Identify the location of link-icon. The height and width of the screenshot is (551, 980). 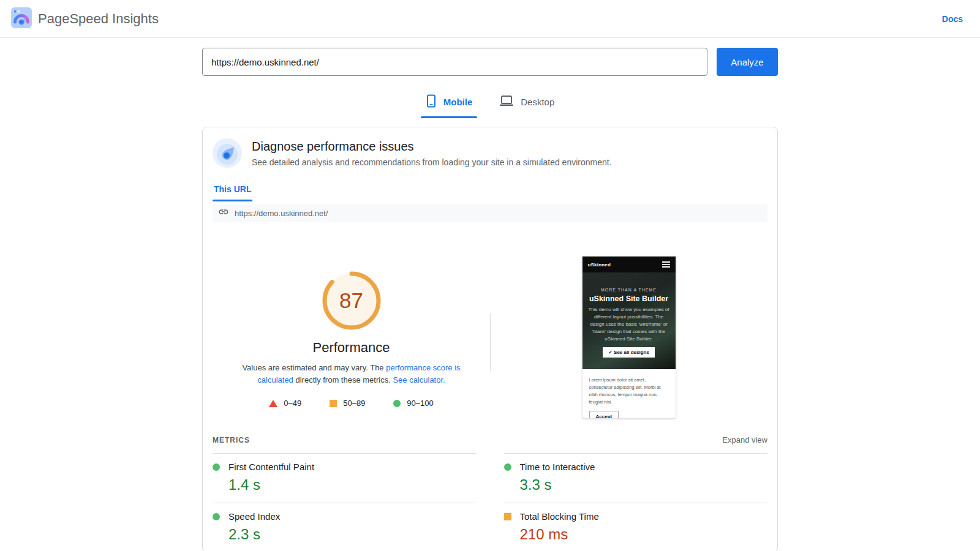
(224, 213).